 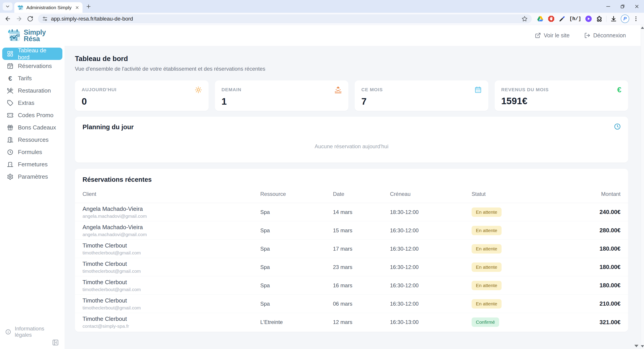 What do you see at coordinates (352, 322) in the screenshot?
I see `table-row: Timothe Clerboutcontact@simply-spa.frL'E…` at bounding box center [352, 322].